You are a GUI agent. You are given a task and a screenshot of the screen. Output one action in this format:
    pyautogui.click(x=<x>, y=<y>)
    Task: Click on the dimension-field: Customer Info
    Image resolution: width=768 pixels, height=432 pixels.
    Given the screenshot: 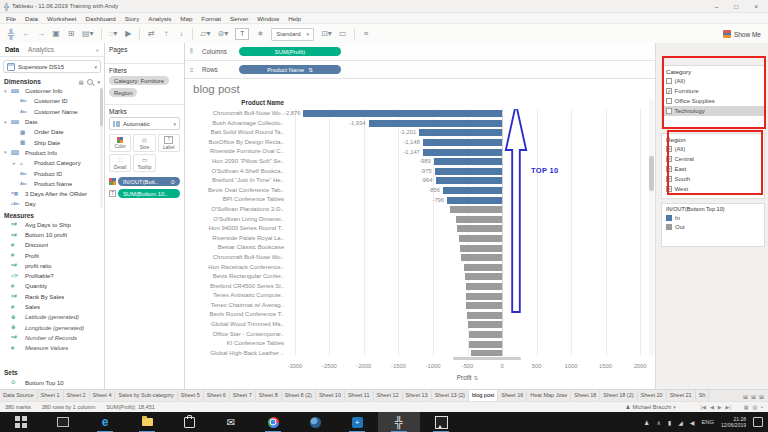 What is the action you would take?
    pyautogui.click(x=52, y=91)
    